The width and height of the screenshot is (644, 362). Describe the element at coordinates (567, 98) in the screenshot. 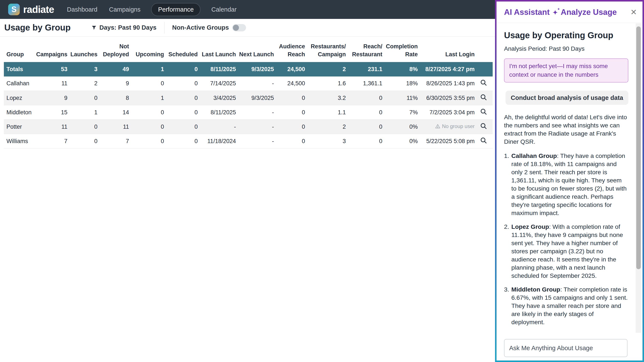

I see `user-message-chip: Conduct broad analysis of usage data` at that location.